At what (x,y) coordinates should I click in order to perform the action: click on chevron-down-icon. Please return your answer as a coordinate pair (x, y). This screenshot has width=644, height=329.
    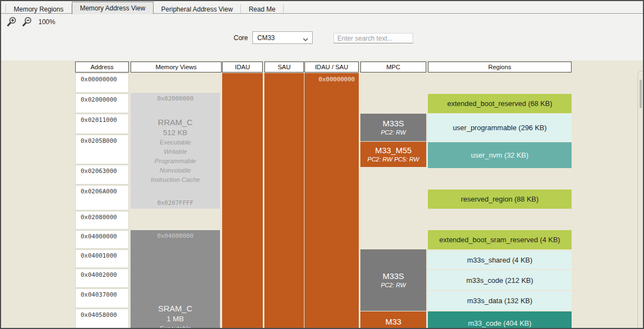
    Looking at the image, I should click on (306, 40).